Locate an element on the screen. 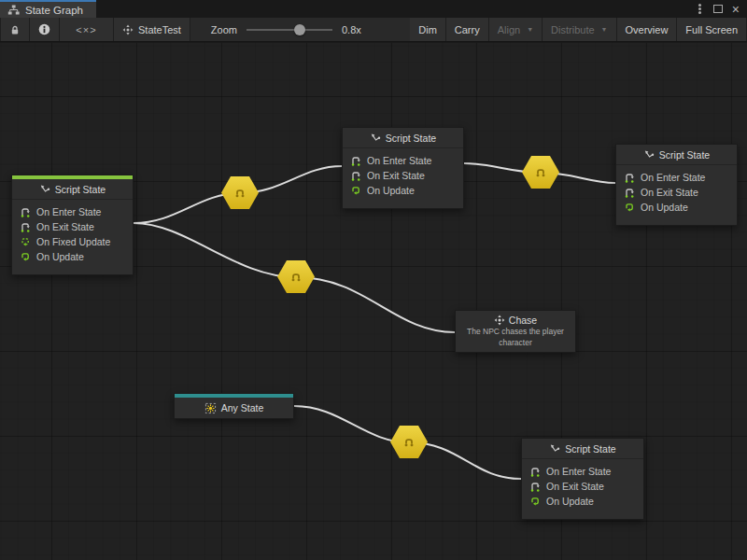 The image size is (747, 560). overview-label: Overview is located at coordinates (647, 30).